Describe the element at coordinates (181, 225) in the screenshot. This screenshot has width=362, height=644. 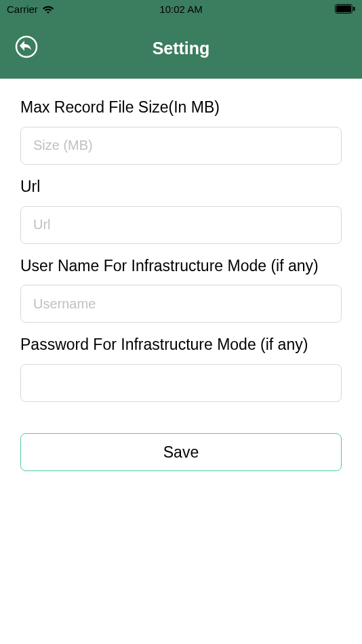
I see `url-input` at that location.